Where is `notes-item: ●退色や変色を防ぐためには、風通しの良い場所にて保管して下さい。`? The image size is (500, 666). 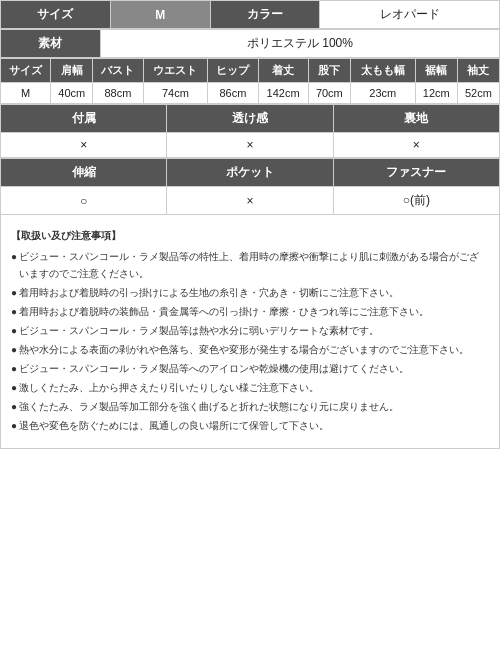
notes-item: ●退色や変色を防ぐためには、風通しの良い場所にて保管して下さい。 is located at coordinates (250, 426).